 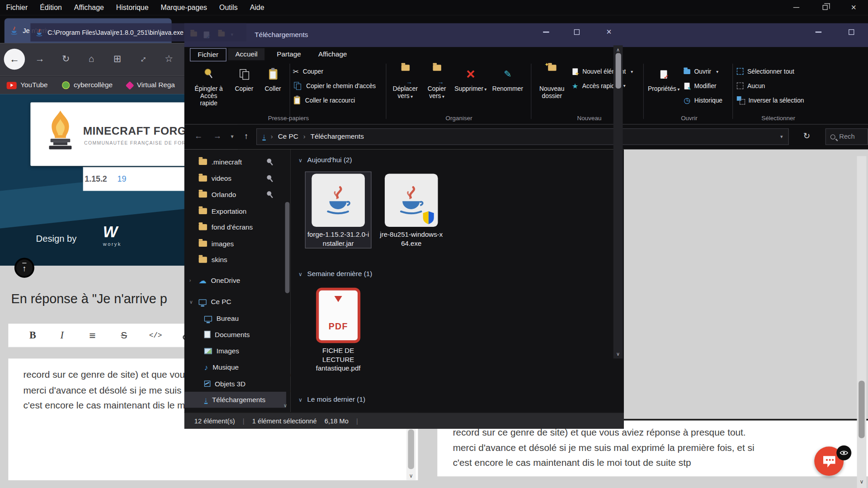 What do you see at coordinates (782, 136) in the screenshot?
I see `address-dropdown-icon: ▾` at bounding box center [782, 136].